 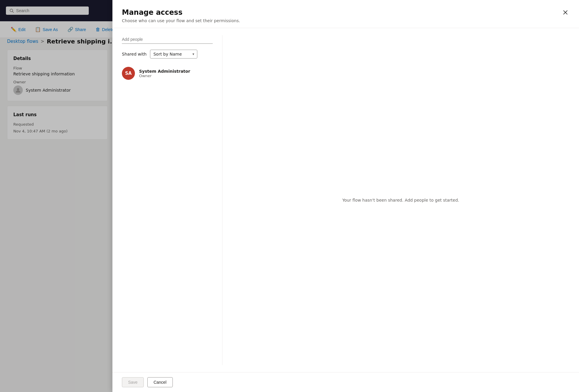 What do you see at coordinates (133, 382) in the screenshot?
I see `save-button: Save` at bounding box center [133, 382].